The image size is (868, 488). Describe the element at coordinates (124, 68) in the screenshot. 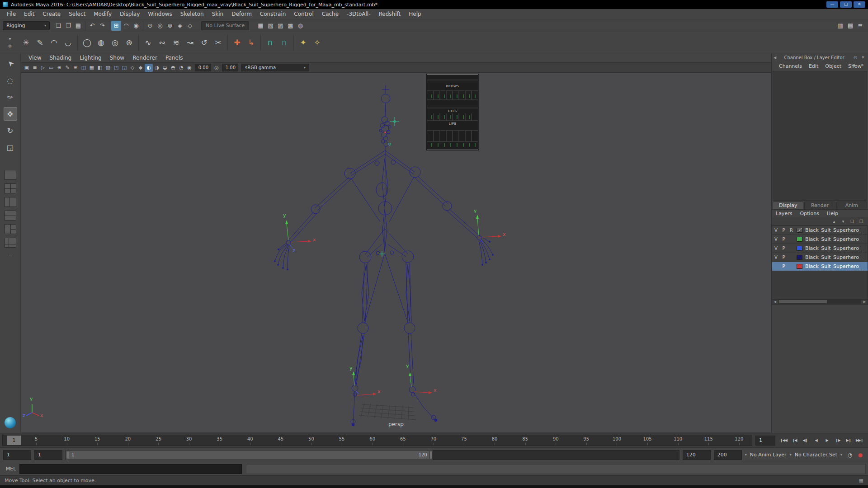

I see `safe-title-icon: ◱` at that location.